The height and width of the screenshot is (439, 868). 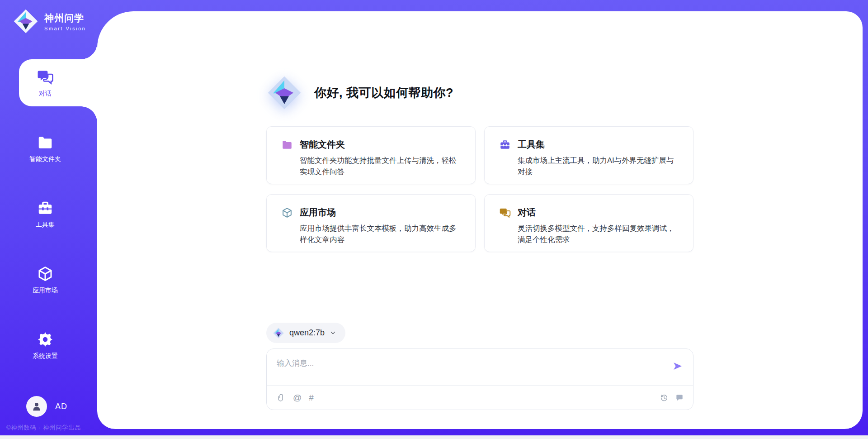 What do you see at coordinates (37, 406) in the screenshot?
I see `avatar` at bounding box center [37, 406].